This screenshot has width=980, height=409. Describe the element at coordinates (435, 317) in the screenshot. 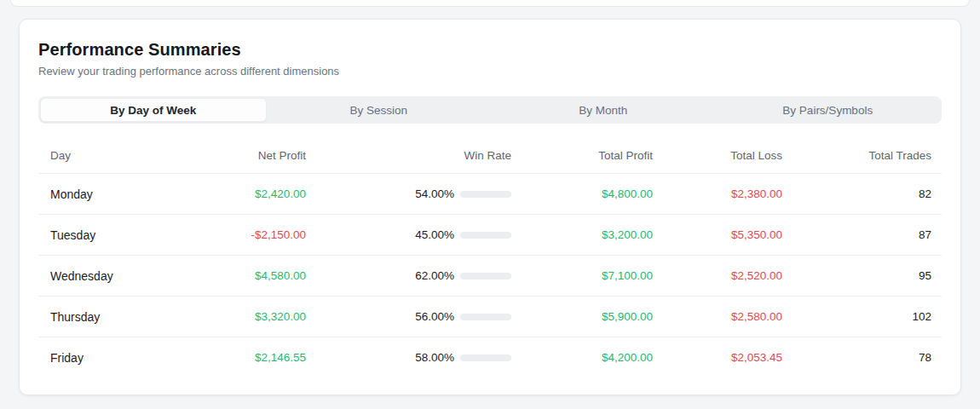

I see `win-rate-value: 56.00%` at that location.